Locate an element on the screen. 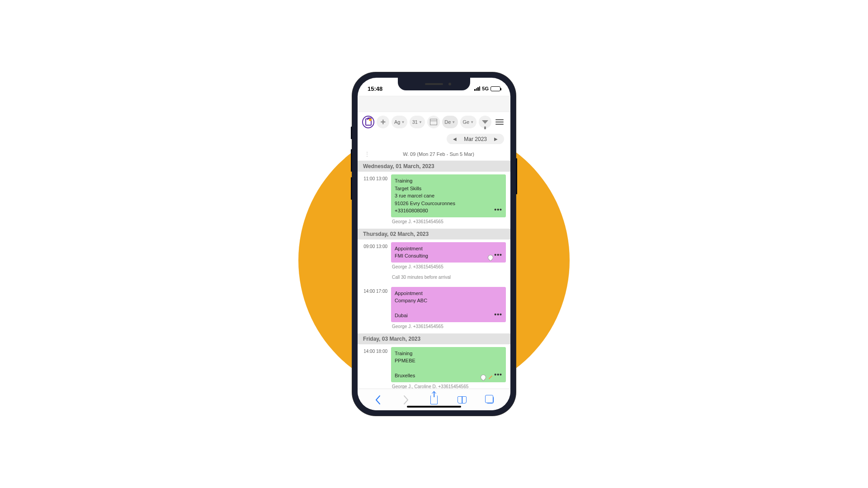 The height and width of the screenshot is (488, 868). event-text-line: 91026 Evry Courcouronnes is located at coordinates (448, 203).